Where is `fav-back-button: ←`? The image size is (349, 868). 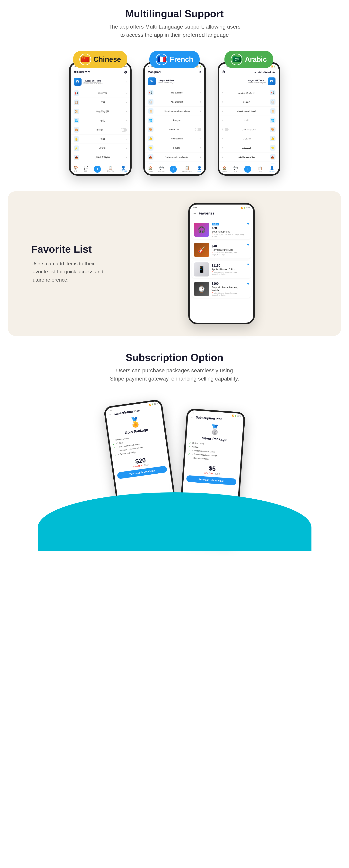 fav-back-button: ← is located at coordinates (195, 214).